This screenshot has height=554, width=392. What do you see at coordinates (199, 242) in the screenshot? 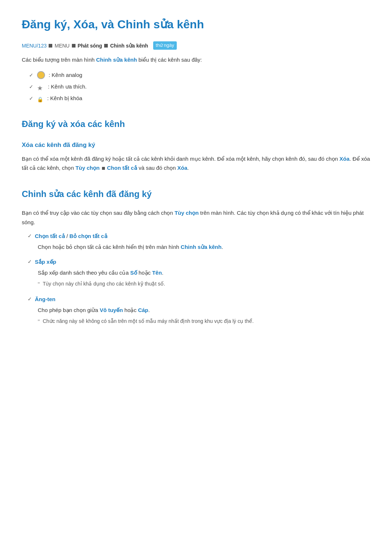
I see `option-chon-tat-ca: ✓ Chọn tất cả / Bỏ chọn tất cả Chọn hoặc…` at bounding box center [199, 242].